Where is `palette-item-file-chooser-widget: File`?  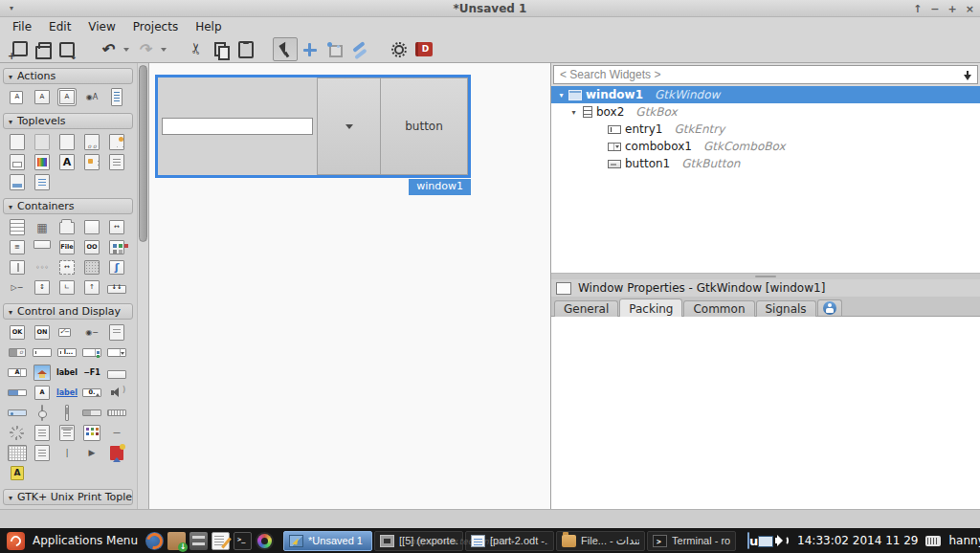
palette-item-file-chooser-widget: File is located at coordinates (67, 247).